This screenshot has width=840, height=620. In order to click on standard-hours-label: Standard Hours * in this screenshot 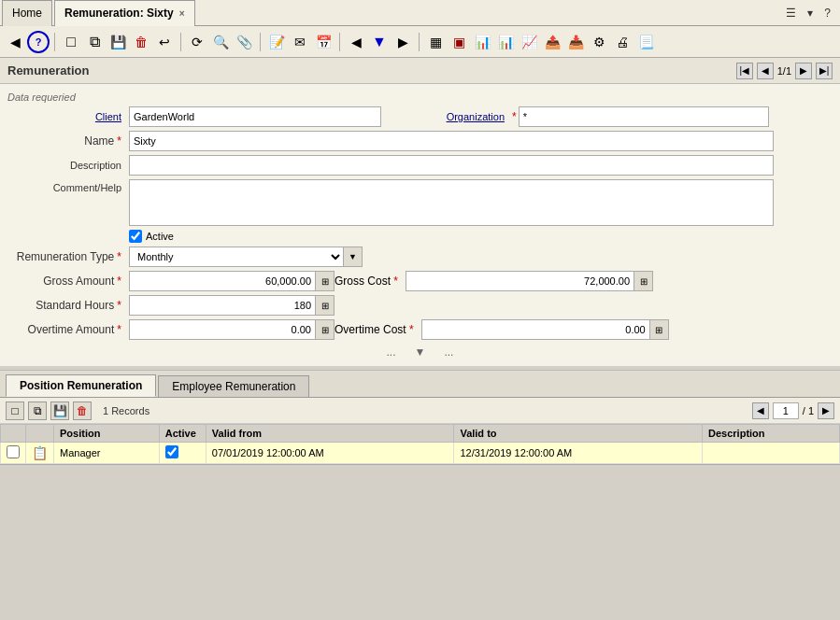, I will do `click(68, 305)`.